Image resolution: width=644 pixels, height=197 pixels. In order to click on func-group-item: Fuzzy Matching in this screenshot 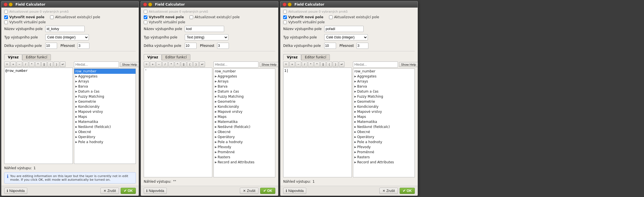, I will do `click(244, 97)`.